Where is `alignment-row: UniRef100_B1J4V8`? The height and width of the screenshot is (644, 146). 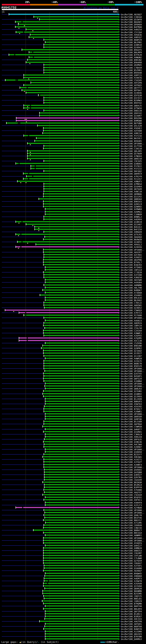
alignment-row: UniRef100_B1J4V8 is located at coordinates (73, 399).